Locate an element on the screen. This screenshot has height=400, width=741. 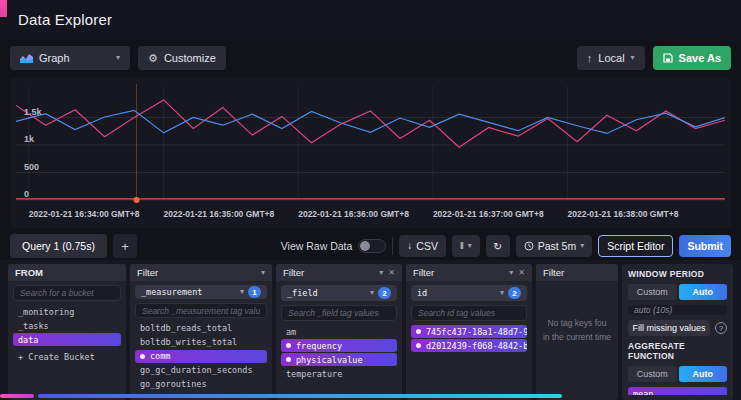
csv-download-button: ↓ CSV is located at coordinates (422, 246).